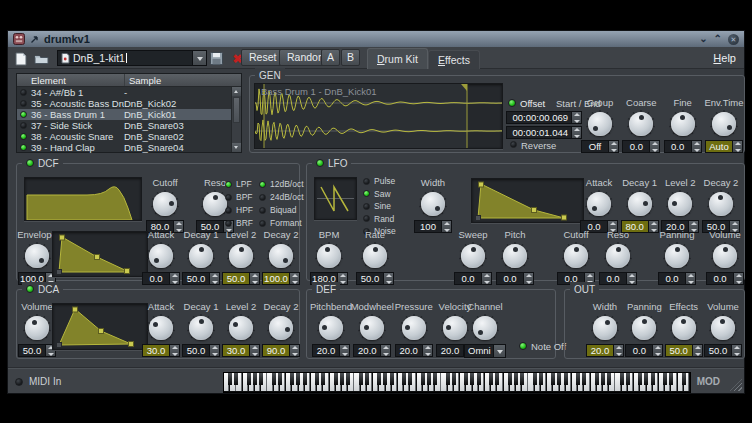 This screenshot has width=752, height=423. I want to click on table-row: 35 - Acoustic Bass DrumDnB_Kick02, so click(124, 104).